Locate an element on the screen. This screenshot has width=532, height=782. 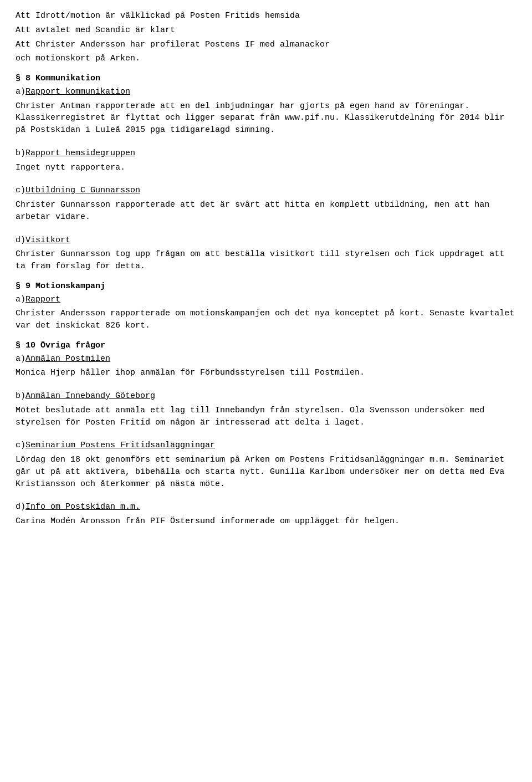
section-9a-text: Christer Andersson rapporterade om motio… is located at coordinates (266, 320).